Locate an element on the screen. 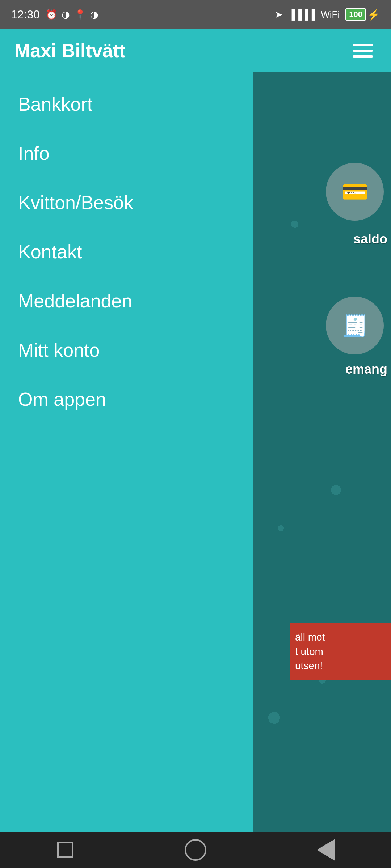 The image size is (391, 868). status-bar: 12:30 ⏰ ◑ 📍 ◑ ➤ ▐▐▐▐ WiFi 100 ⚡ is located at coordinates (196, 14).